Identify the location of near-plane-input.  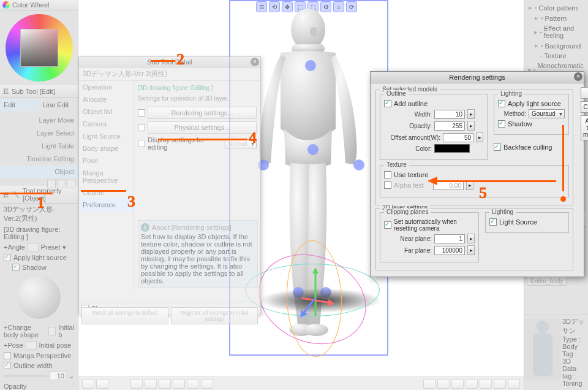
(450, 239).